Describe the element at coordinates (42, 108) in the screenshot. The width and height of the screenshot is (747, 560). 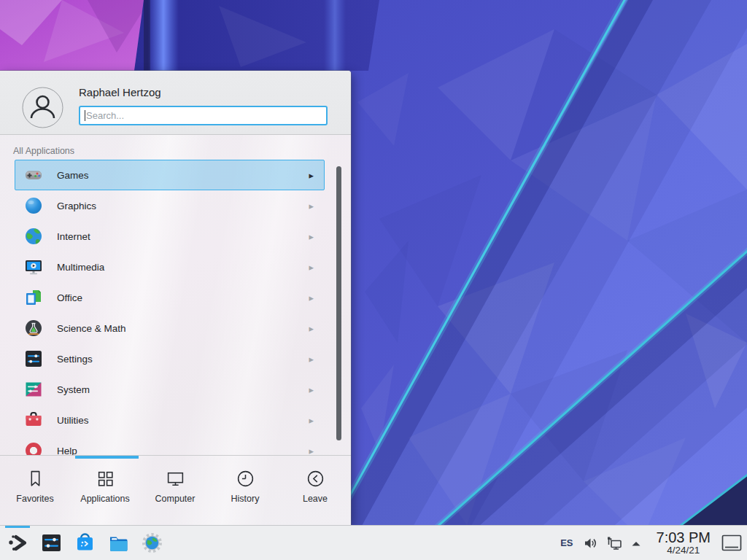
I see `user-avatar-icon` at that location.